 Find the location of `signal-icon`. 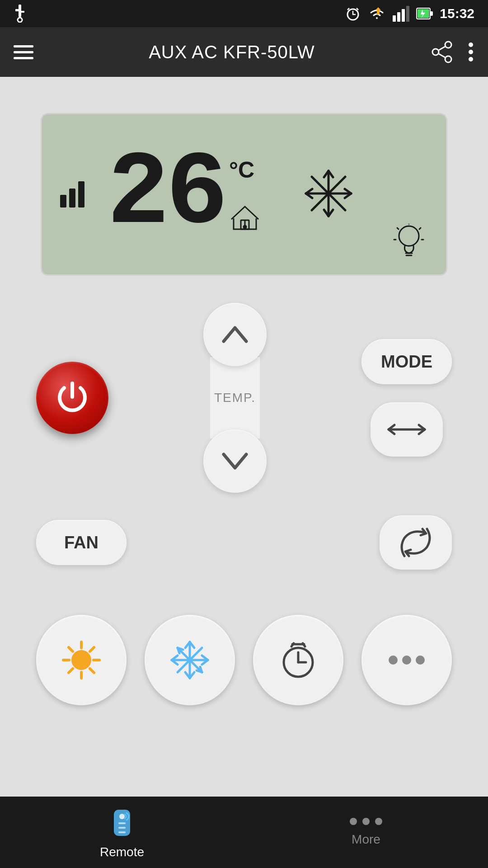

signal-icon is located at coordinates (401, 14).